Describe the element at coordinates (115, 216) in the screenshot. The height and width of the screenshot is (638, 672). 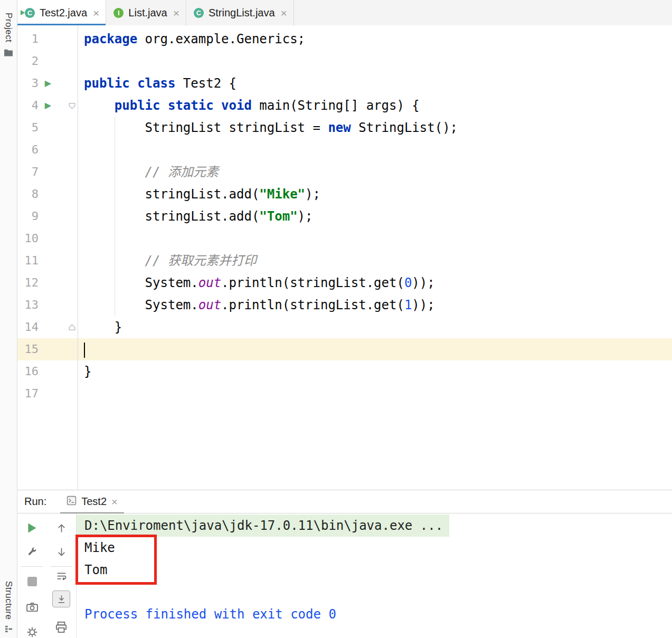
I see `indent-guide` at that location.